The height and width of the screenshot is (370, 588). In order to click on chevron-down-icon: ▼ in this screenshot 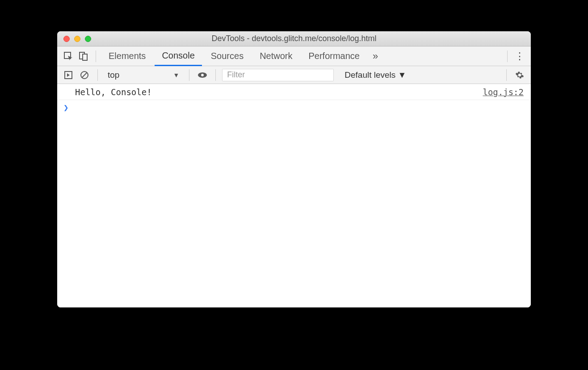, I will do `click(176, 75)`.